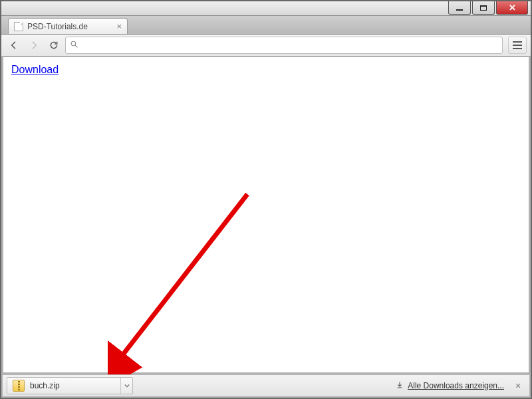 The width and height of the screenshot is (532, 399). What do you see at coordinates (400, 386) in the screenshot?
I see `download-arrow-icon` at bounding box center [400, 386].